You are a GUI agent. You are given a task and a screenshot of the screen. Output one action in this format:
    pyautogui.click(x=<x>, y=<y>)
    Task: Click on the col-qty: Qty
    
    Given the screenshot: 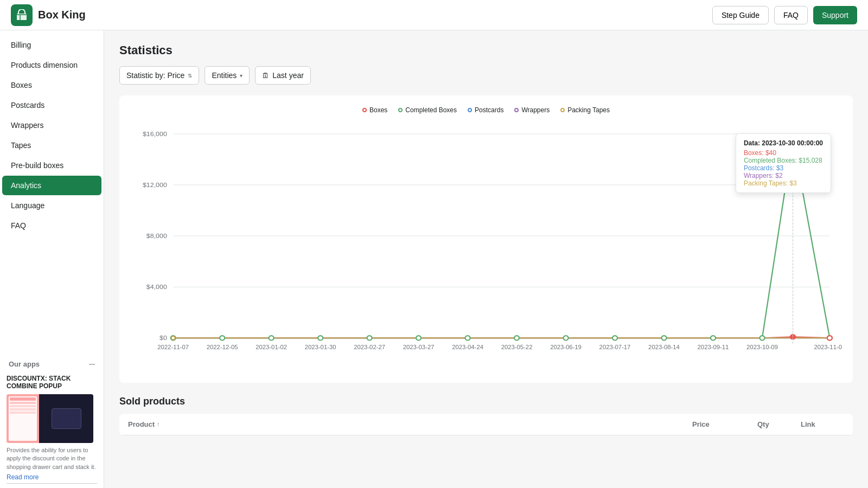 What is the action you would take?
    pyautogui.click(x=779, y=424)
    